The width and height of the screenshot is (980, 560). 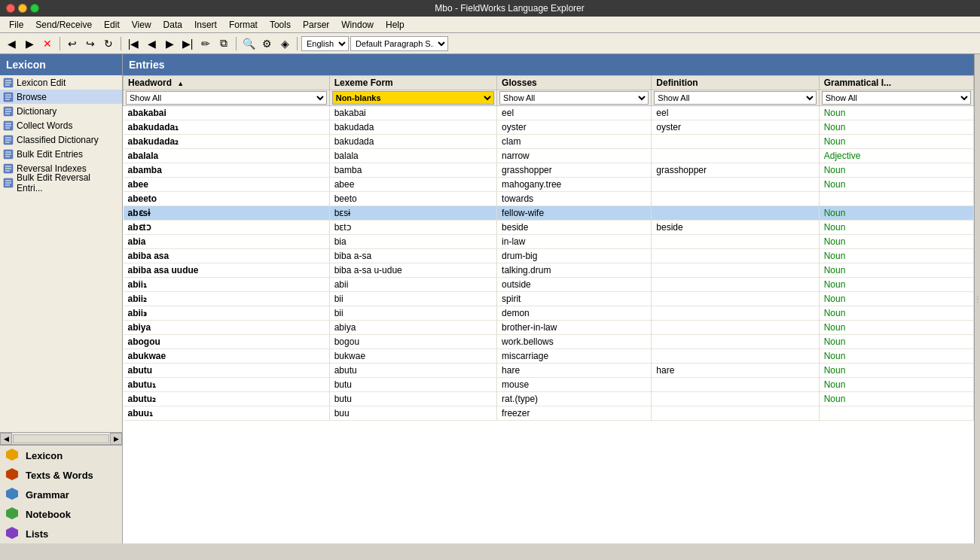 What do you see at coordinates (548, 185) in the screenshot?
I see `table-row: abee abee mahogany.tree Noun` at bounding box center [548, 185].